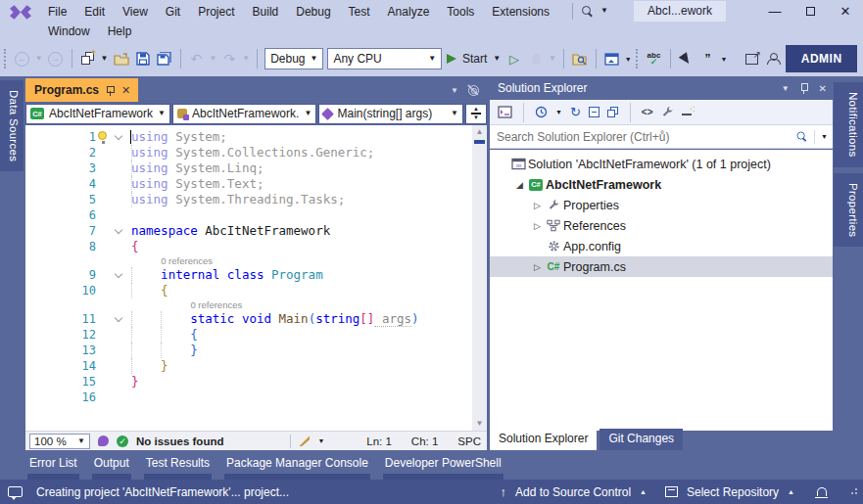  I want to click on solution-configuration-select: Debug▼, so click(294, 59).